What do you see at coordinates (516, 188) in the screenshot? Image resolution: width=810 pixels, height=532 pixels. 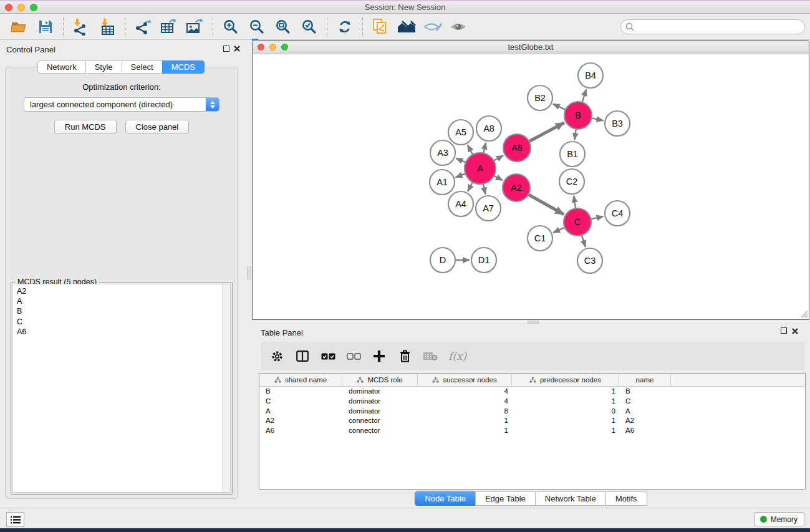 I see `node-A2: A2` at bounding box center [516, 188].